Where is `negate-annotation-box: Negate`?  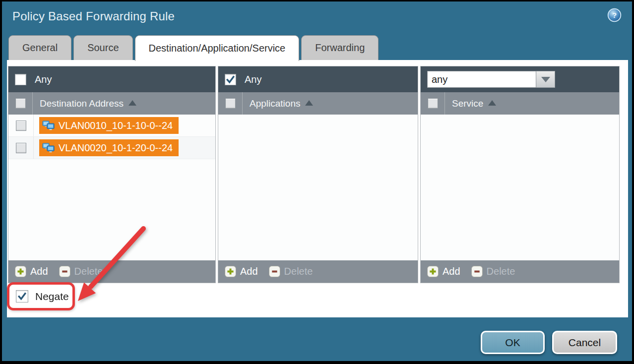 negate-annotation-box: Negate is located at coordinates (41, 297).